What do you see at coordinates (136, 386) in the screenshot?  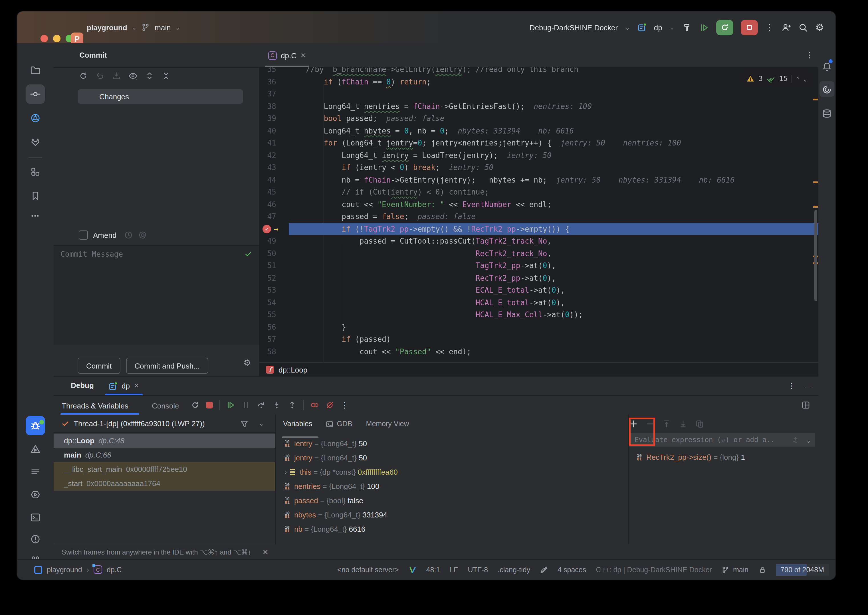 I see `close-session-icon: ✕` at bounding box center [136, 386].